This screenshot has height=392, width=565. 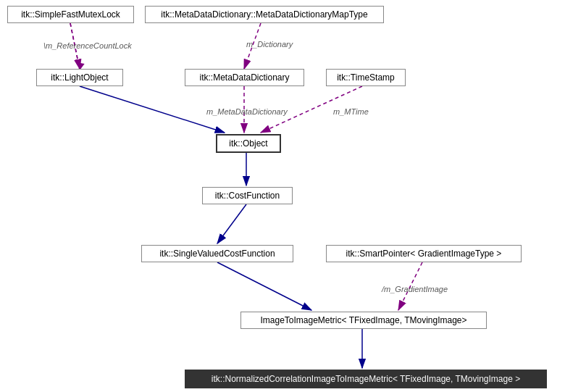 I want to click on label-metadata-dictionary: m_MetaDataDictionary, so click(x=247, y=112).